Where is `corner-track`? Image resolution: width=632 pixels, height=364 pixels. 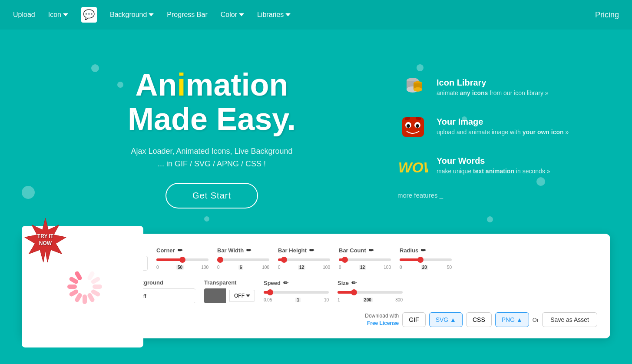
corner-track is located at coordinates (182, 260).